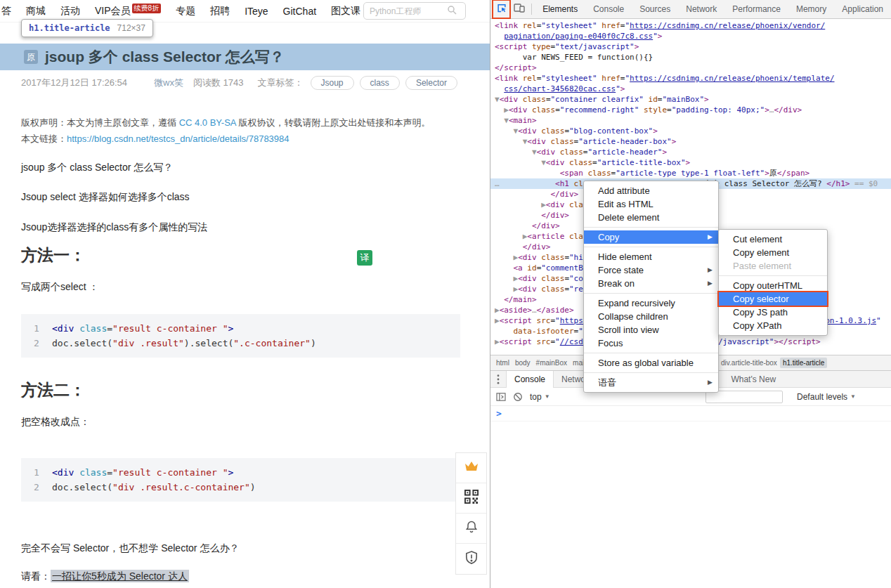 The height and width of the screenshot is (588, 891). Describe the element at coordinates (379, 83) in the screenshot. I see `article-tag: class` at that location.